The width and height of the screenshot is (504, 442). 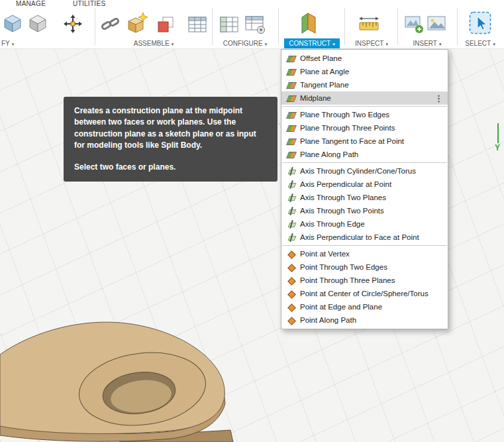 What do you see at coordinates (315, 98) in the screenshot?
I see `menu-item-label: Midplane` at bounding box center [315, 98].